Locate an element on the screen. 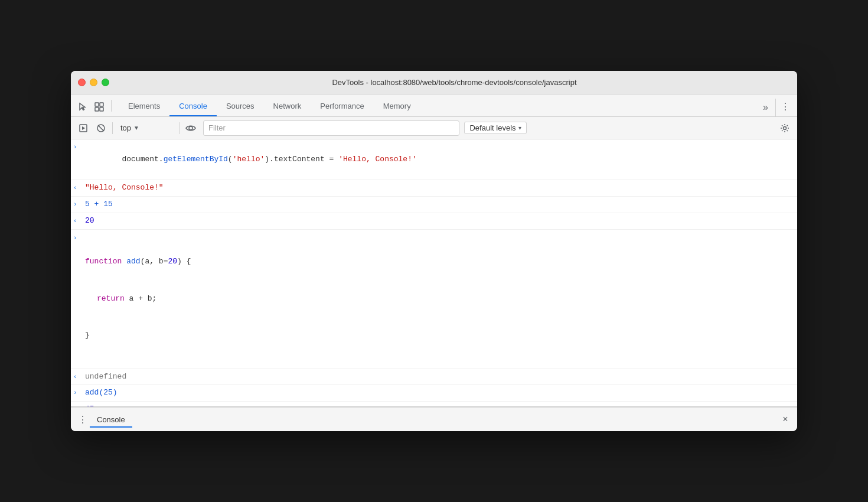  console-entry-6: ‹ undefined is located at coordinates (434, 377).